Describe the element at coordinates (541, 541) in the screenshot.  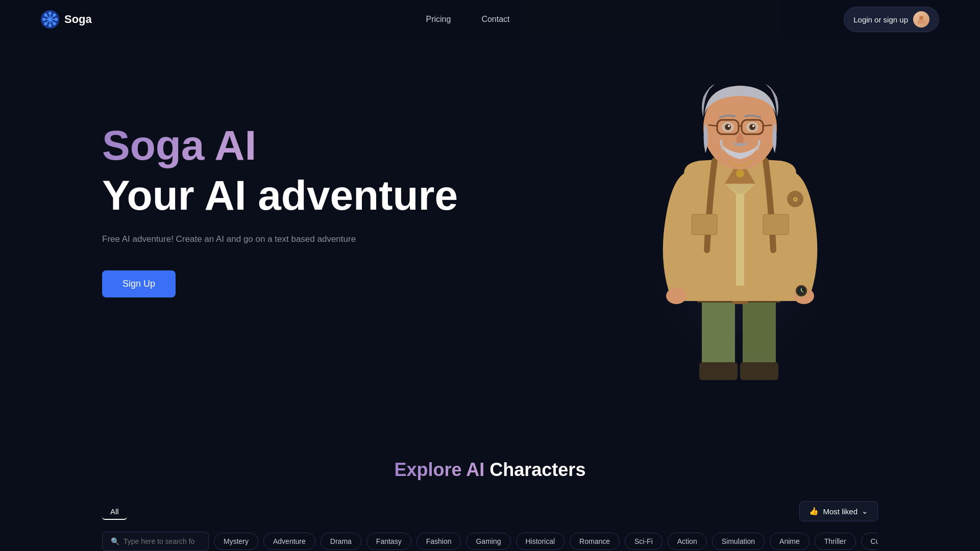
I see `tag-historical: Historical` at that location.